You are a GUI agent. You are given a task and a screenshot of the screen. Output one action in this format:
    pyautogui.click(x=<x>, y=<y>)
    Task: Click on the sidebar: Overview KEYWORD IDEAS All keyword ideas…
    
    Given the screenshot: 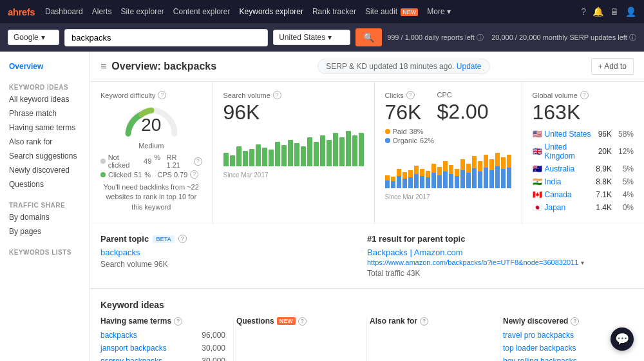 What is the action you would take?
    pyautogui.click(x=45, y=206)
    